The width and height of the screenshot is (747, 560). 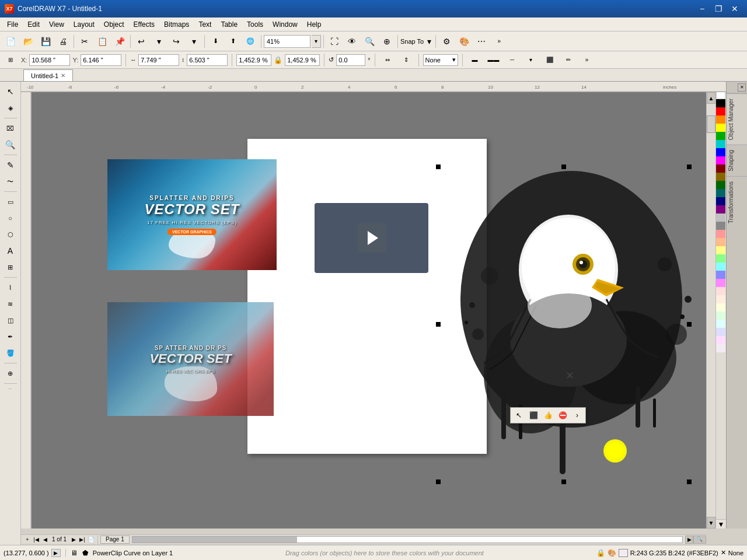 I want to click on menu-text: Text, so click(x=205, y=24).